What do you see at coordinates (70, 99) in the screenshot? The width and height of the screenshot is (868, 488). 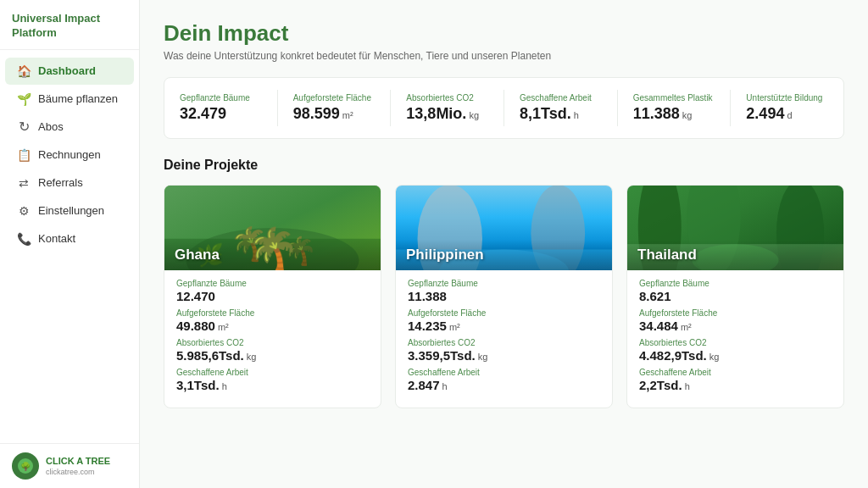 I see `sidebar-item-baume: 🌱 Bäume pflanzen` at bounding box center [70, 99].